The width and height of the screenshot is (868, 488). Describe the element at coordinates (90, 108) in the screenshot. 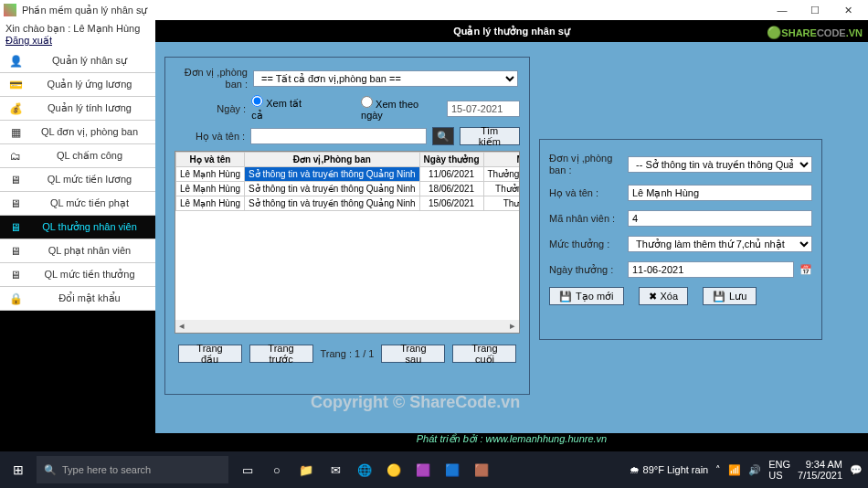

I see `sidebar-item-label: Quản lý tính lương` at that location.